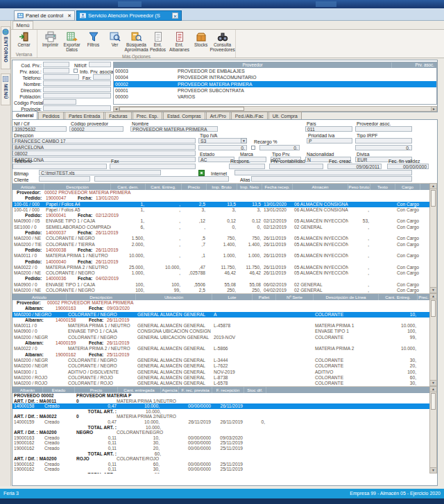 This screenshot has width=444, height=504. What do you see at coordinates (170, 390) in the screenshot?
I see `column-header: Agencia` at bounding box center [170, 390].